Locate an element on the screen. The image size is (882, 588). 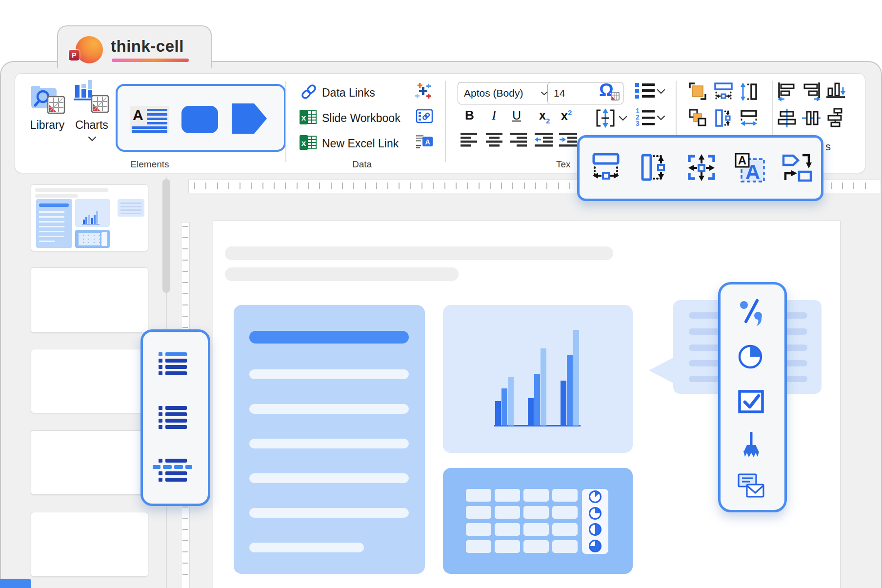
bullet-list-style-2-button is located at coordinates (174, 417).